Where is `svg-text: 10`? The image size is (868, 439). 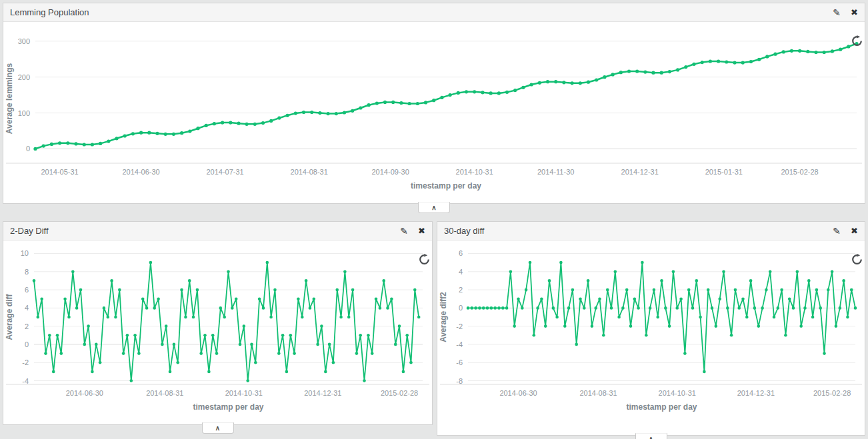 svg-text: 10 is located at coordinates (25, 253).